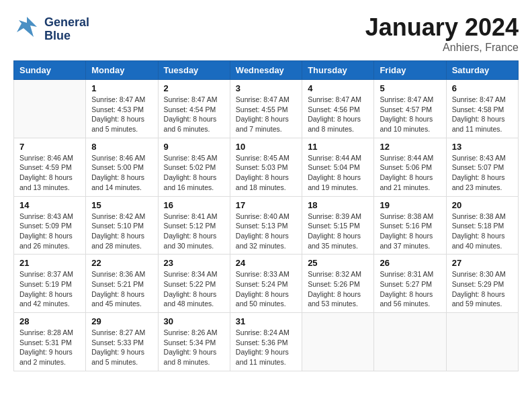  What do you see at coordinates (482, 205) in the screenshot?
I see `day-number: 20` at bounding box center [482, 205].